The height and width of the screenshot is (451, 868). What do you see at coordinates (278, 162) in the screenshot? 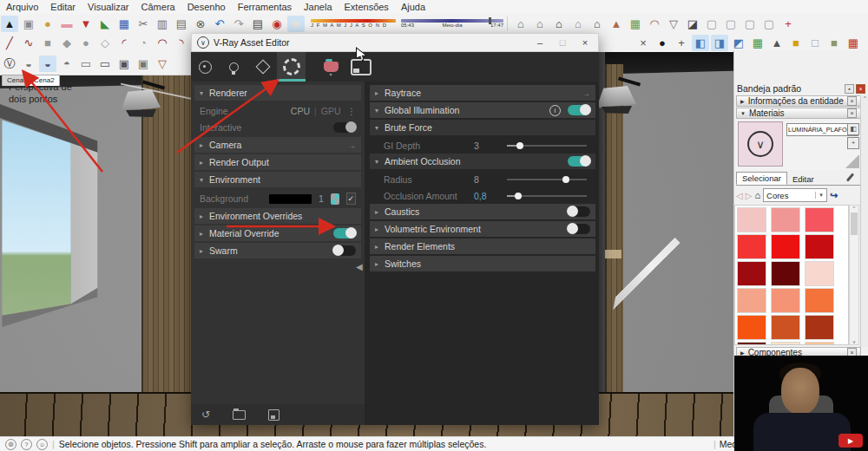
I see `section-render-output: ▸ Render Output` at bounding box center [278, 162].